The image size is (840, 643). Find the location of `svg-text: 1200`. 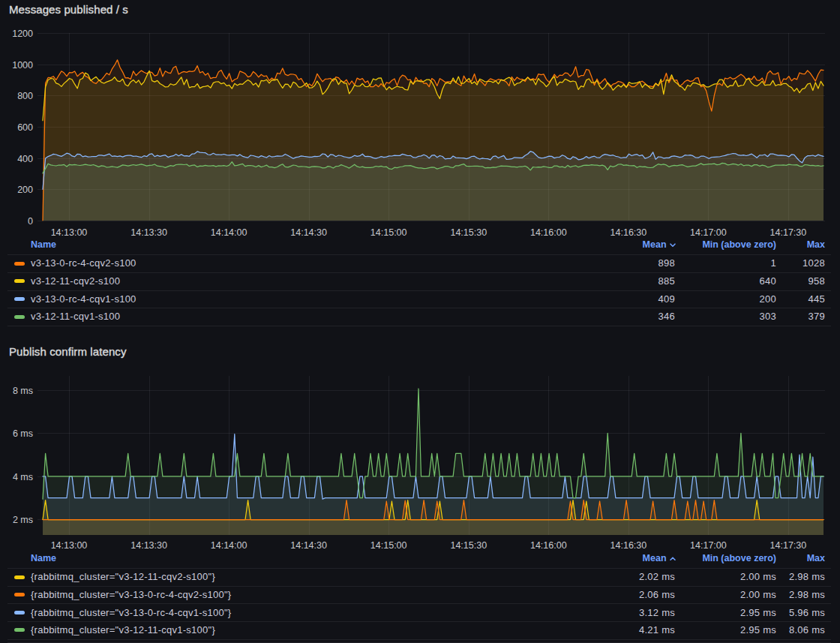

svg-text: 1200 is located at coordinates (22, 34).